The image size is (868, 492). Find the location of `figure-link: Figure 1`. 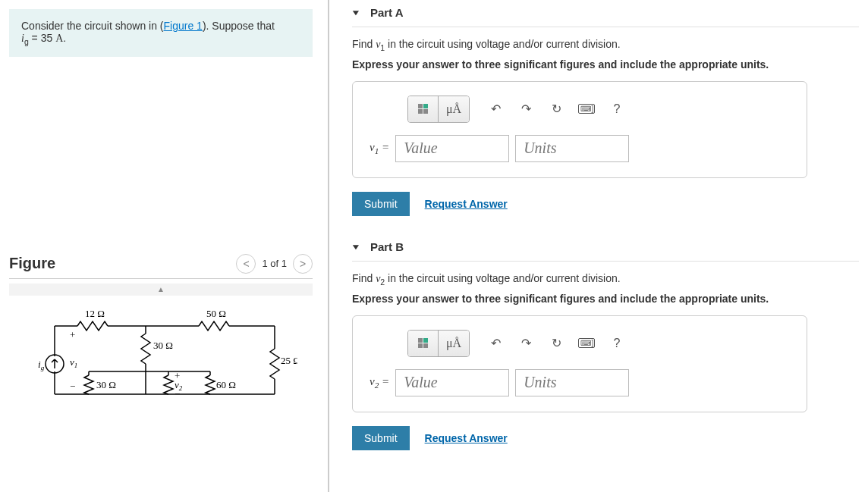

figure-link: Figure 1 is located at coordinates (184, 26).